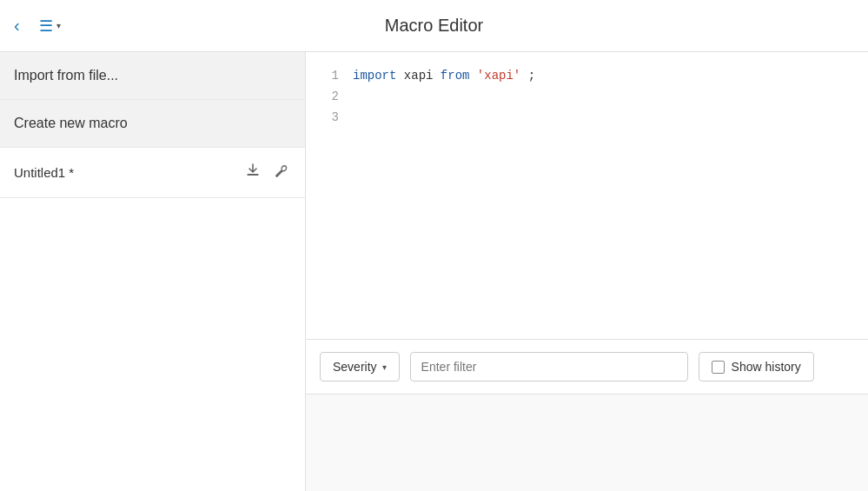 Image resolution: width=868 pixels, height=491 pixels. Describe the element at coordinates (282, 172) in the screenshot. I see `macro-settings-button` at that location.